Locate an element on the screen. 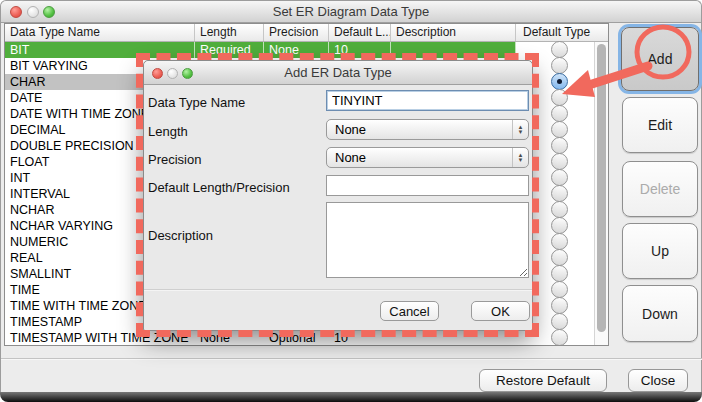 Image resolution: width=702 pixels, height=402 pixels. column-header-default-type: Default Type is located at coordinates (562, 32).